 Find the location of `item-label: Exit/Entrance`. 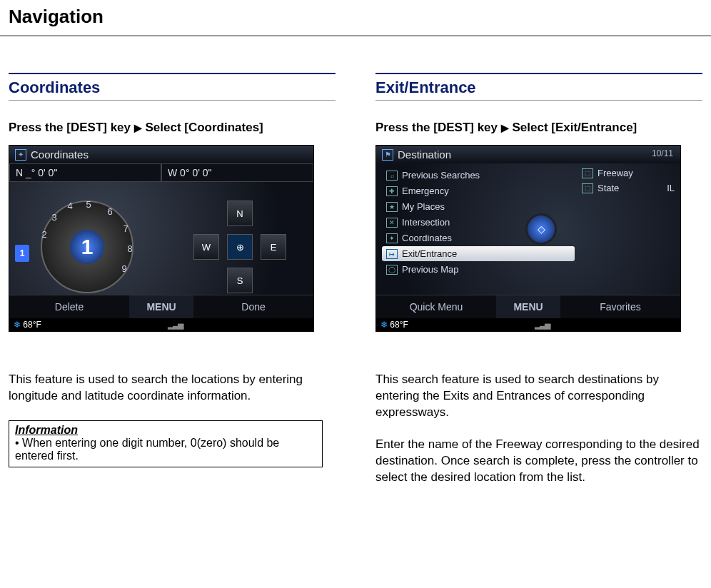

item-label: Exit/Entrance is located at coordinates (430, 254).